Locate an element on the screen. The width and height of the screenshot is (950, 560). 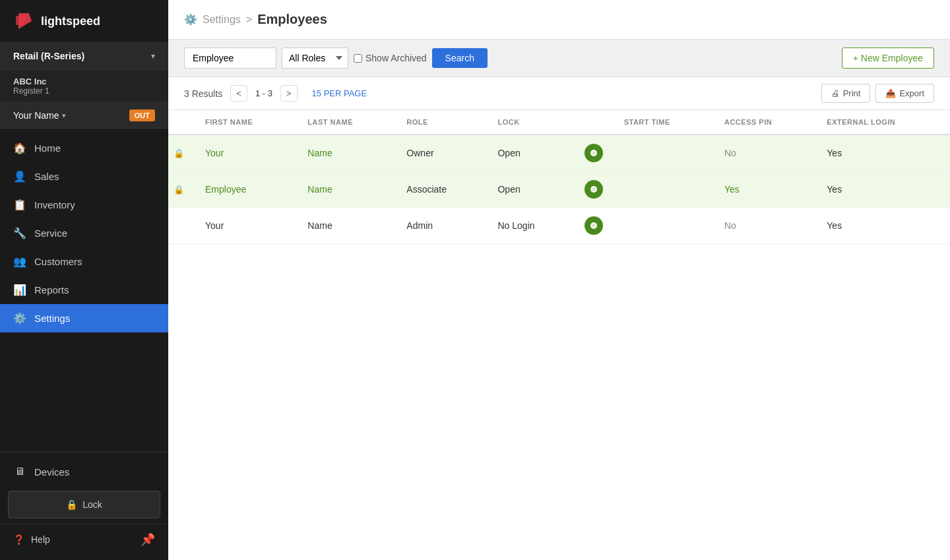
sidebar-item-settings-label: Settings is located at coordinates (52, 318).